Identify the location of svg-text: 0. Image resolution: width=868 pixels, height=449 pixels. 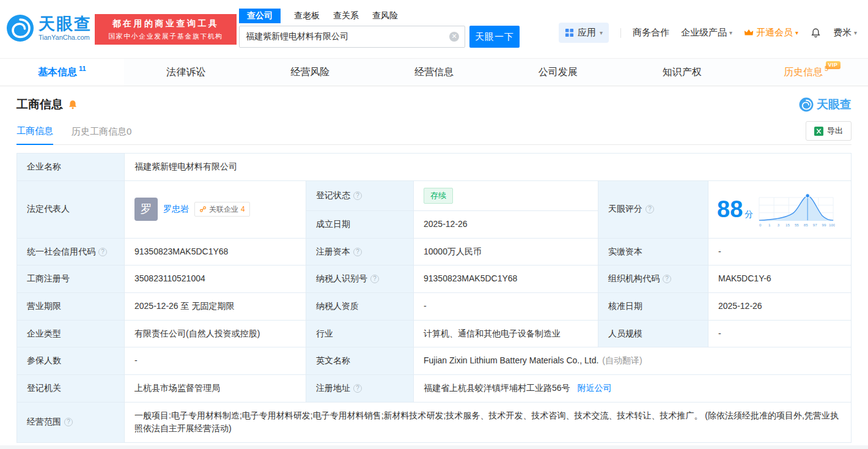
(760, 225).